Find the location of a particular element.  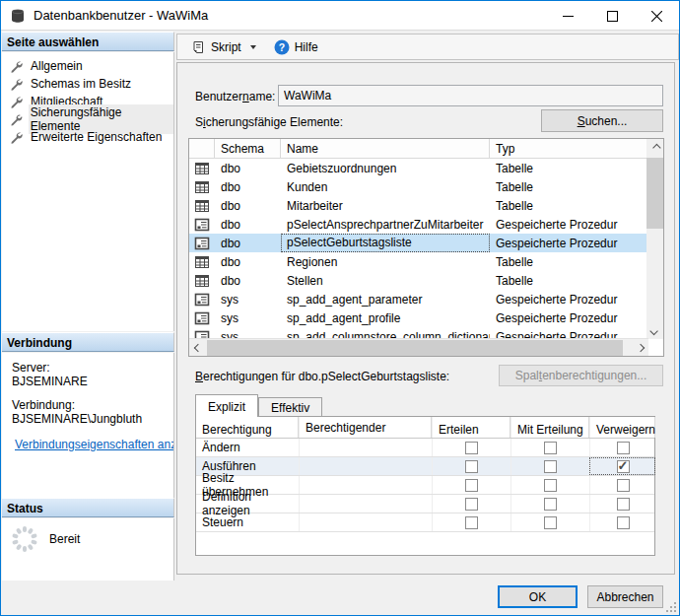

close-icon is located at coordinates (656, 16).